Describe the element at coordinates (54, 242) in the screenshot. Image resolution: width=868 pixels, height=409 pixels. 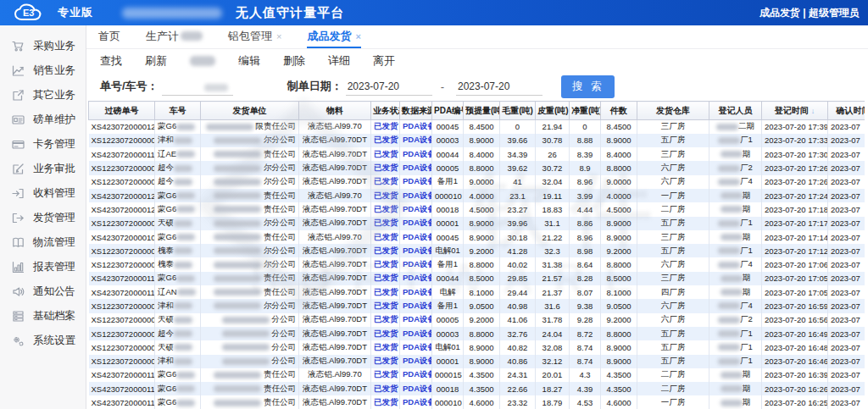
I see `sidebar-item-label: 物流管理` at that location.